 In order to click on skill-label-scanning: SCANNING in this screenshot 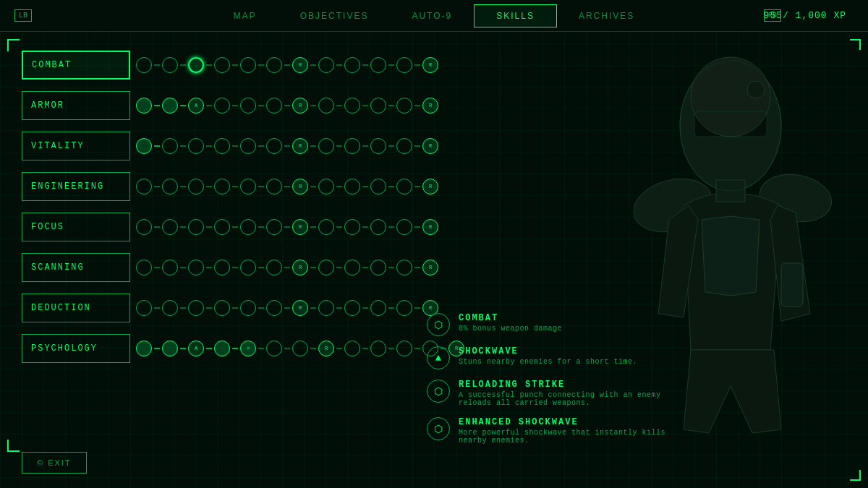, I will do `click(76, 267)`.